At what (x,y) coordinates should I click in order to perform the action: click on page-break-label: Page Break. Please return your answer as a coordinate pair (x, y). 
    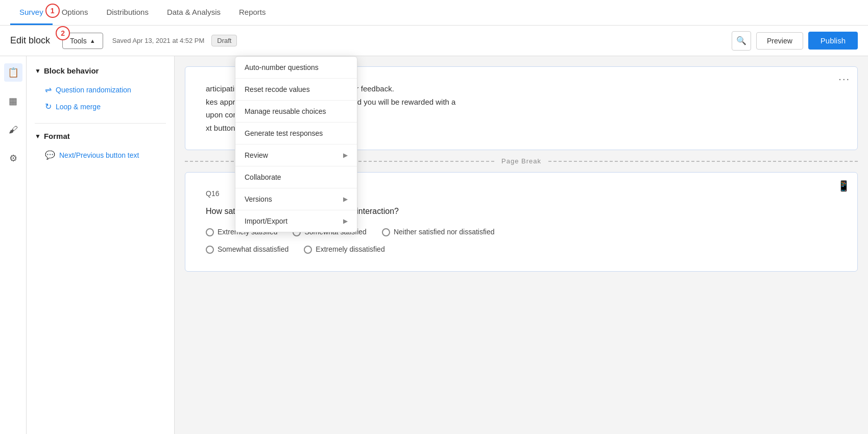
    Looking at the image, I should click on (521, 161).